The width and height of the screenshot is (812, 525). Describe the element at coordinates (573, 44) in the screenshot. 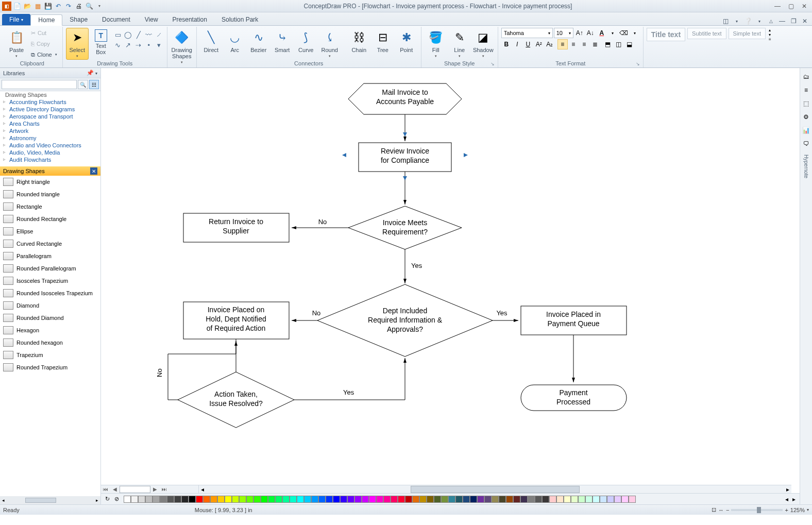

I see `align-center-icon: ≡` at that location.